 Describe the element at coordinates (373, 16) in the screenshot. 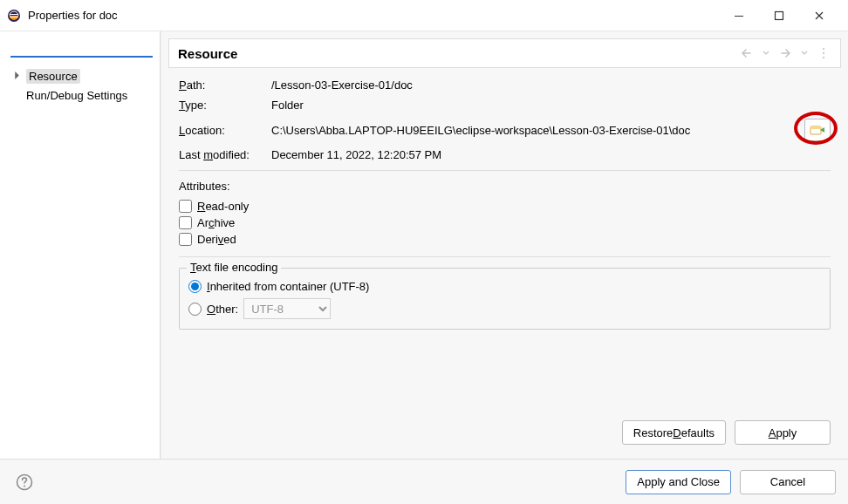

I see `window-title: Properties for doc` at that location.